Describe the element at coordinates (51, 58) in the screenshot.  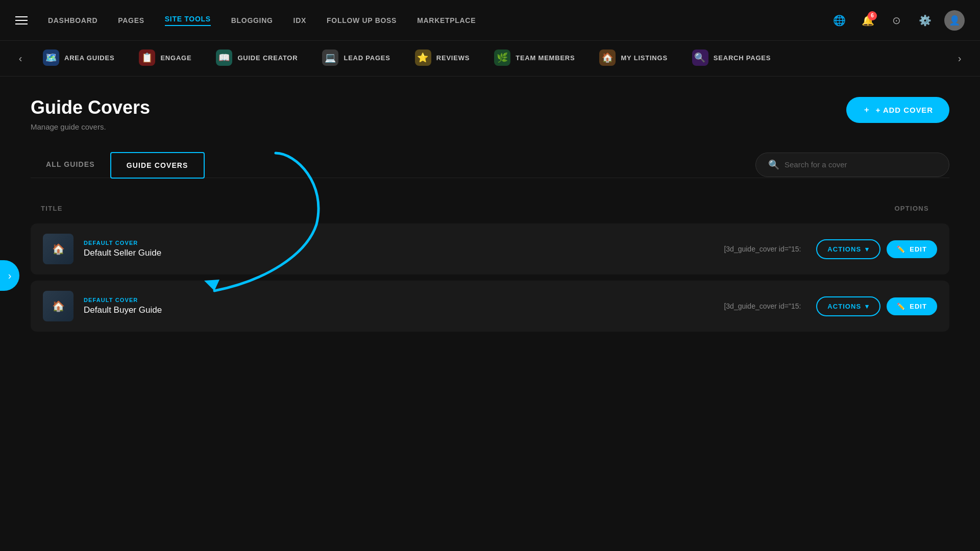
I see `sub-nav-icon: 🗺️` at that location.